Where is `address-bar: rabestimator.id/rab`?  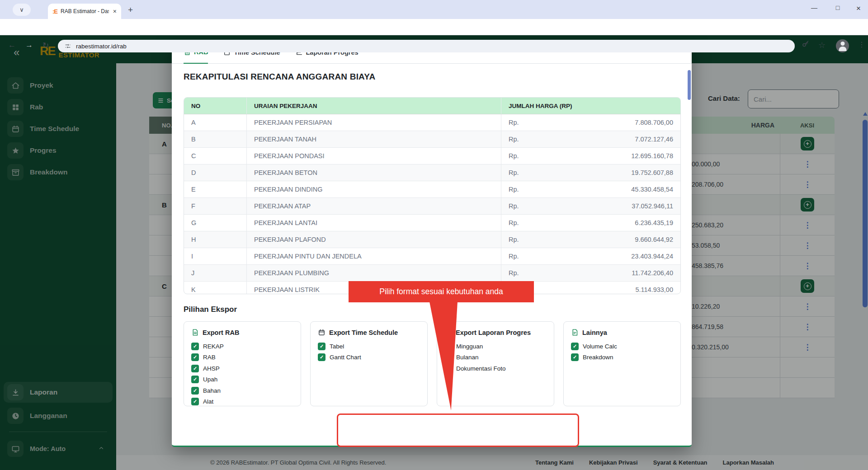 address-bar: rabestimator.id/rab is located at coordinates (426, 46).